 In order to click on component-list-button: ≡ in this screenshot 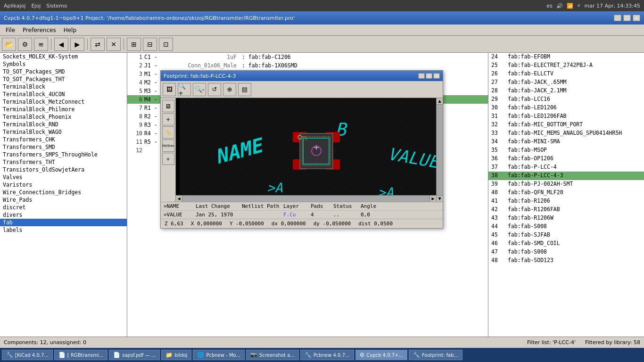, I will do `click(41, 44)`.